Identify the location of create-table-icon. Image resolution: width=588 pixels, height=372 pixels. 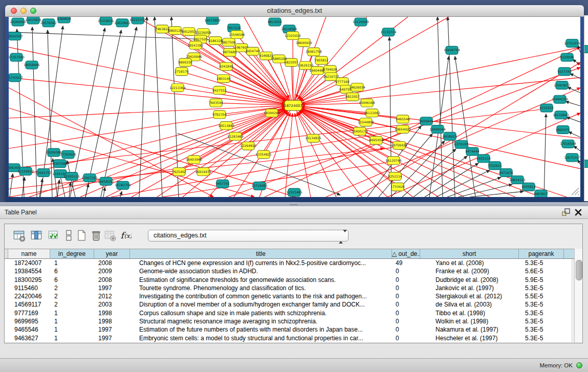
(81, 235).